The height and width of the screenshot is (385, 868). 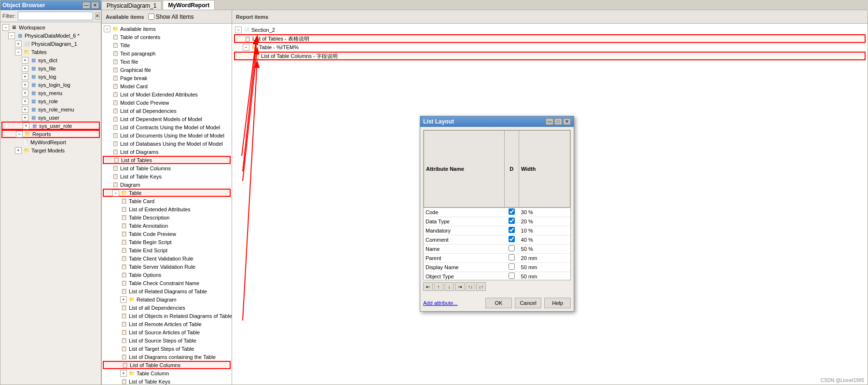 What do you see at coordinates (167, 37) in the screenshot?
I see `avail-table-contents: 📋 Table of contents` at bounding box center [167, 37].